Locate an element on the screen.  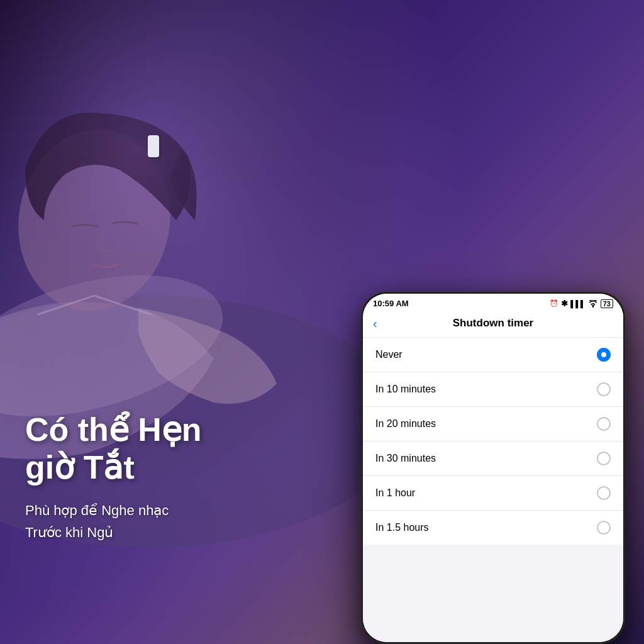
timer-option-10min: In 10 minutes is located at coordinates (493, 390).